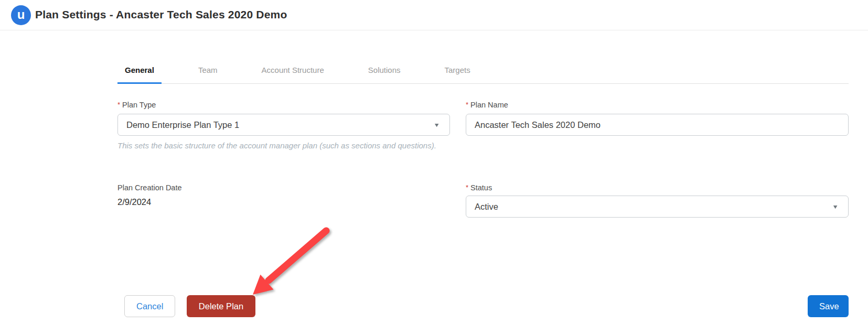 The width and height of the screenshot is (868, 335). I want to click on plan-creation-date-label: Plan Creation Date, so click(284, 188).